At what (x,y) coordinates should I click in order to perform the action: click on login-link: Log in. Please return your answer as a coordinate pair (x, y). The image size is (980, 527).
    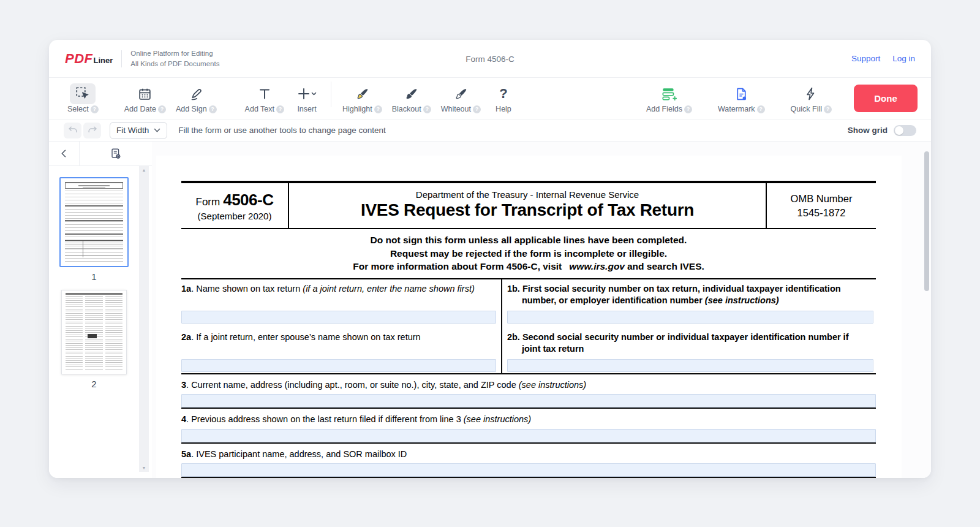
    Looking at the image, I should click on (904, 59).